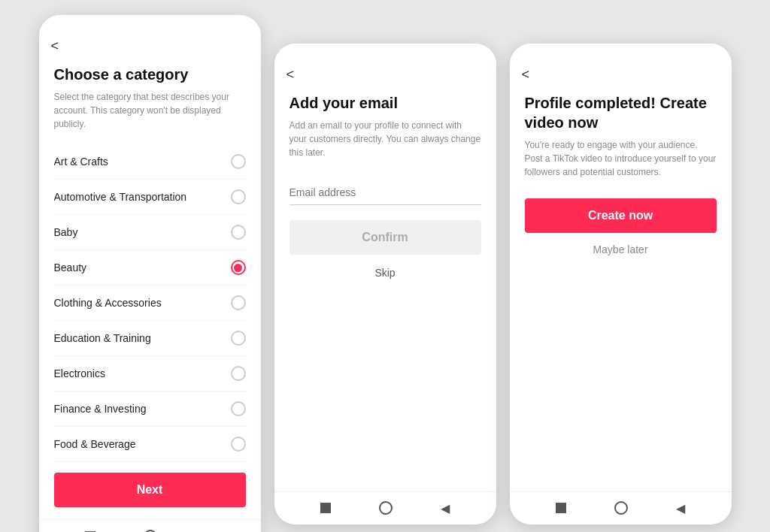 The width and height of the screenshot is (770, 532). Describe the element at coordinates (385, 192) in the screenshot. I see `email-input` at that location.